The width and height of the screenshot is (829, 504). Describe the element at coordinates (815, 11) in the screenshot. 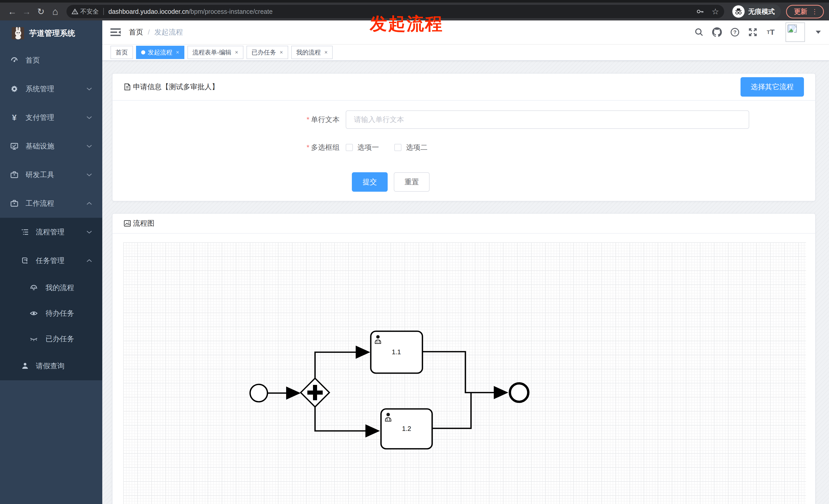

I see `browser-menu-icon: ⋮` at that location.